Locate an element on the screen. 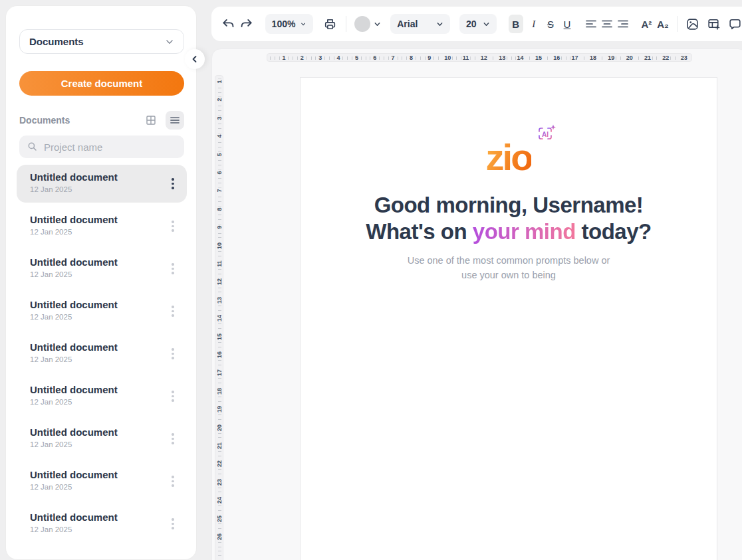  ruler-mark: 25 is located at coordinates (219, 519).